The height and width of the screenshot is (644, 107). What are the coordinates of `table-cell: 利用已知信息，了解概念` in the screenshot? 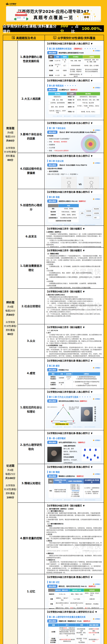 It's located at (69, 212).